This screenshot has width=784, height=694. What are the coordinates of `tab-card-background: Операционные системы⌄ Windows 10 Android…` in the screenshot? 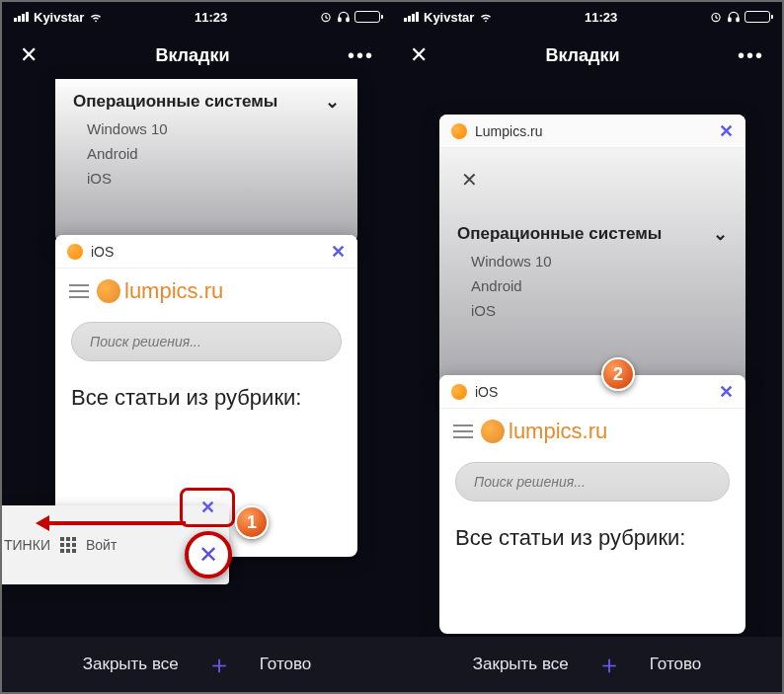 It's located at (206, 161).